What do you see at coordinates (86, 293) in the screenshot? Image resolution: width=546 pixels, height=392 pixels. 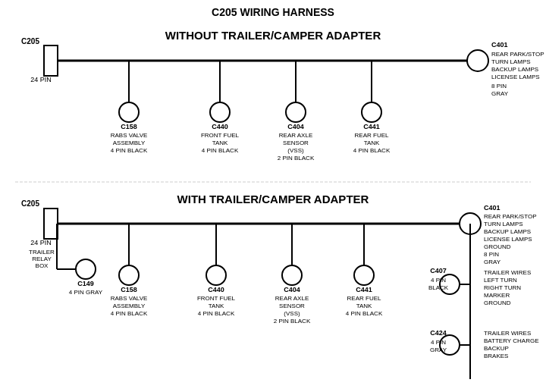 I see `svg-text: 4 PIN GRAY` at bounding box center [86, 293].